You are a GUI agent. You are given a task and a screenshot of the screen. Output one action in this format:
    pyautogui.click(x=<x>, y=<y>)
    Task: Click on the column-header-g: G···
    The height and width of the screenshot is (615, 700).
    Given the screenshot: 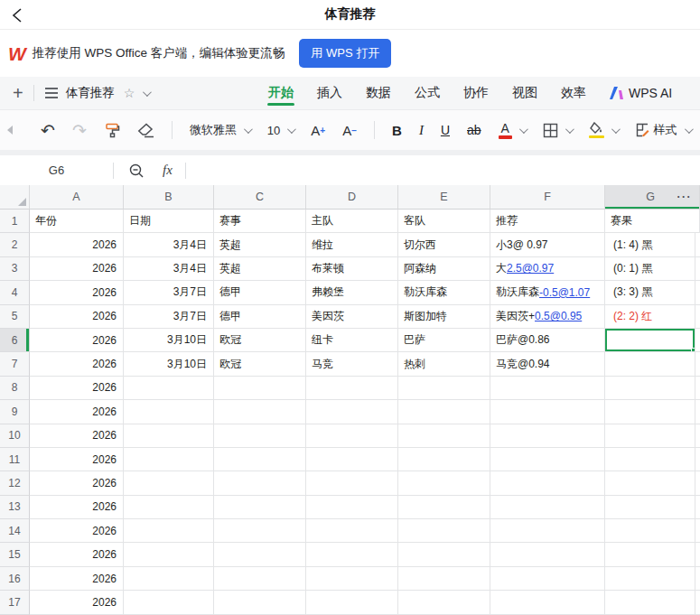 What is the action you would take?
    pyautogui.click(x=652, y=197)
    